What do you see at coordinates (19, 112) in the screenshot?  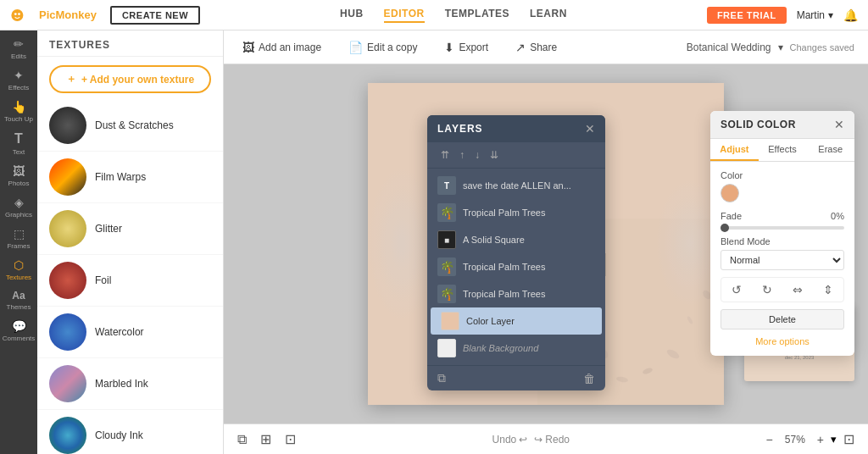 I see `tool-touchup: 👆 Touch Up` at bounding box center [19, 112].